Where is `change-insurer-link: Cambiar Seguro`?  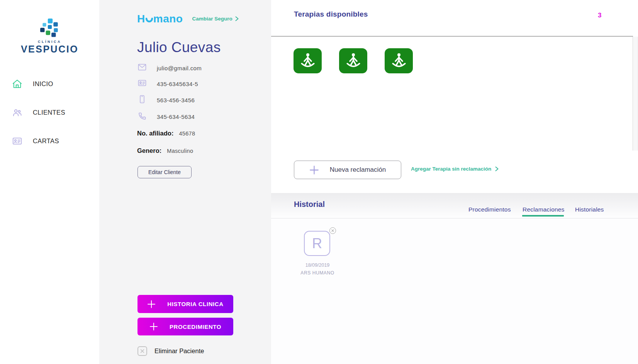
change-insurer-link: Cambiar Seguro is located at coordinates (215, 19).